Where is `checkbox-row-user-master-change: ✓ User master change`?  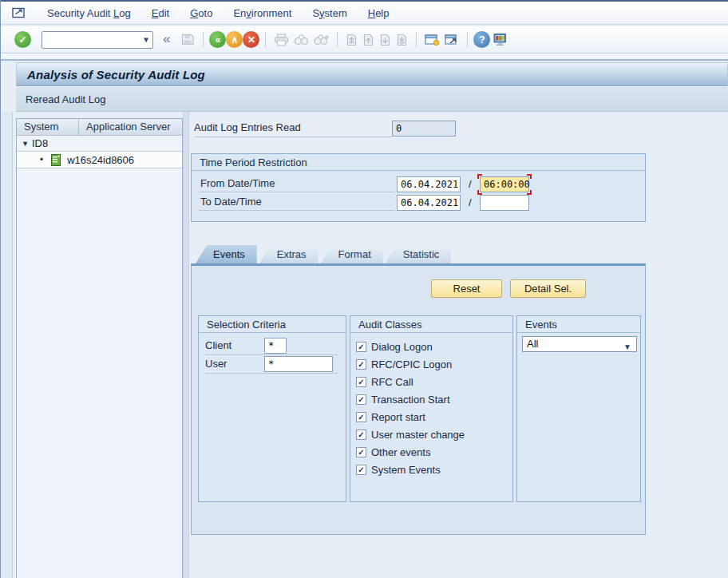 checkbox-row-user-master-change: ✓ User master change is located at coordinates (410, 434).